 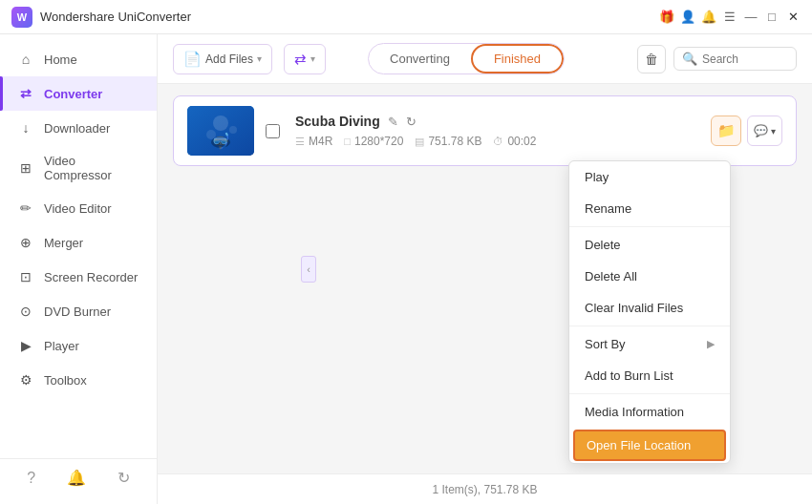 What do you see at coordinates (650, 178) in the screenshot?
I see `context-menu-play: Play` at bounding box center [650, 178].